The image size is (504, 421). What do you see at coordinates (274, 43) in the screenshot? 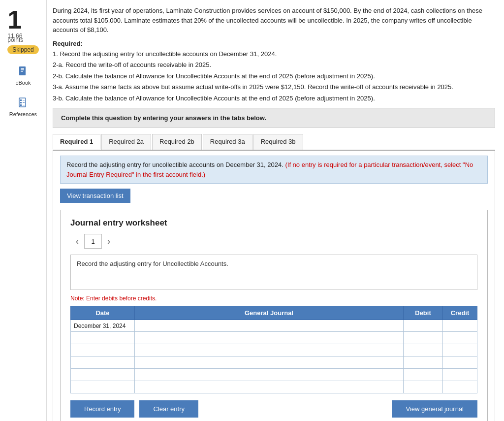
I see `required-label: Required:` at bounding box center [274, 43].